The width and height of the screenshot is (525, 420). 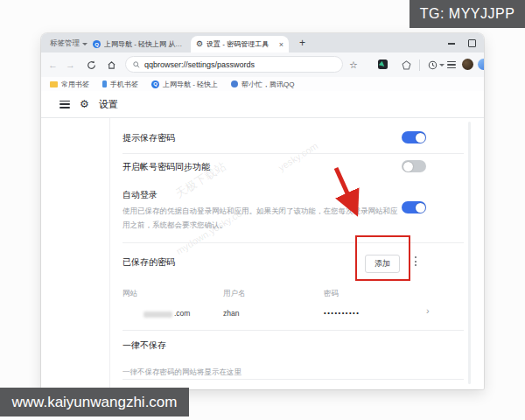 What do you see at coordinates (200, 65) in the screenshot?
I see `url-text: qqbrowser://settings/passwords` at bounding box center [200, 65].